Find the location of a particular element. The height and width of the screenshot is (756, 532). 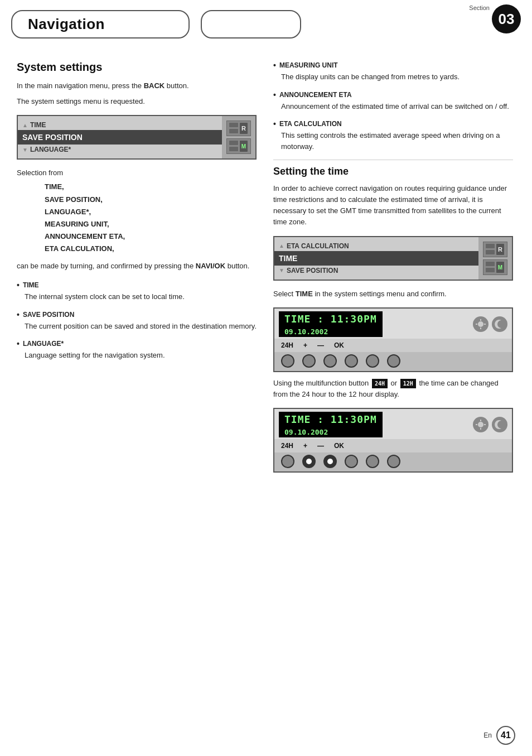

select-time-para: Select TIME in the system settings menu … is located at coordinates (393, 294).